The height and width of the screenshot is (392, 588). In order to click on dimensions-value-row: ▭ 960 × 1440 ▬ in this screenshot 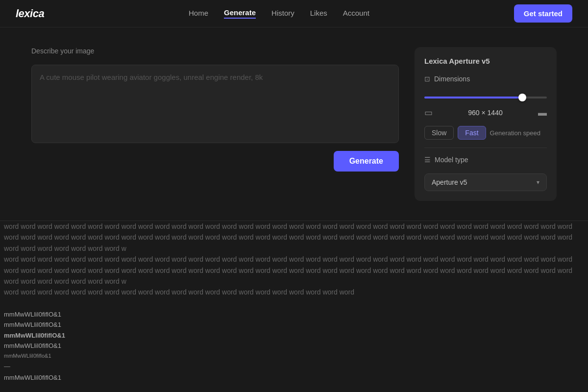, I will do `click(486, 113)`.